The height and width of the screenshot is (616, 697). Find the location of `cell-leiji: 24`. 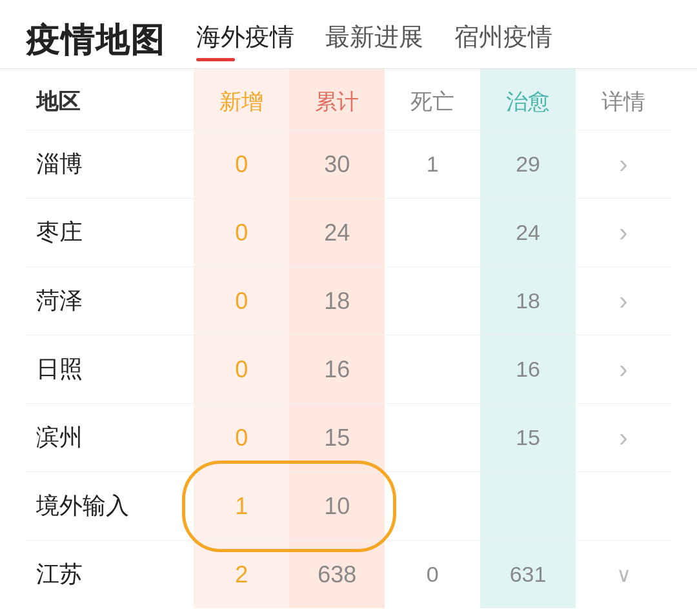

cell-leiji: 24 is located at coordinates (337, 233).